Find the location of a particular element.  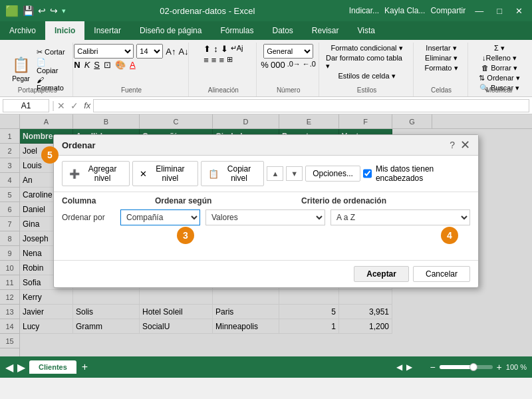

grow-font-btn: A↑ is located at coordinates (170, 52).